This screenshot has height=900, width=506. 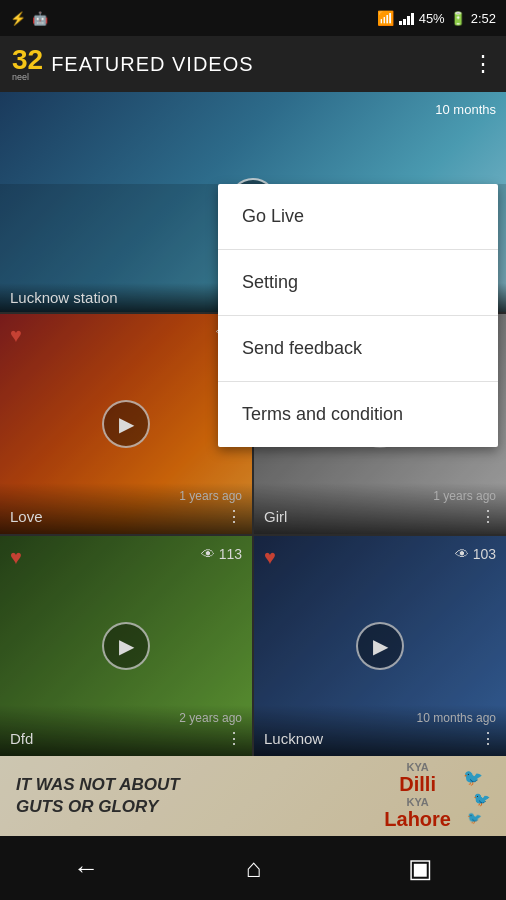 I want to click on battery-icon: 🔋, so click(x=458, y=18).